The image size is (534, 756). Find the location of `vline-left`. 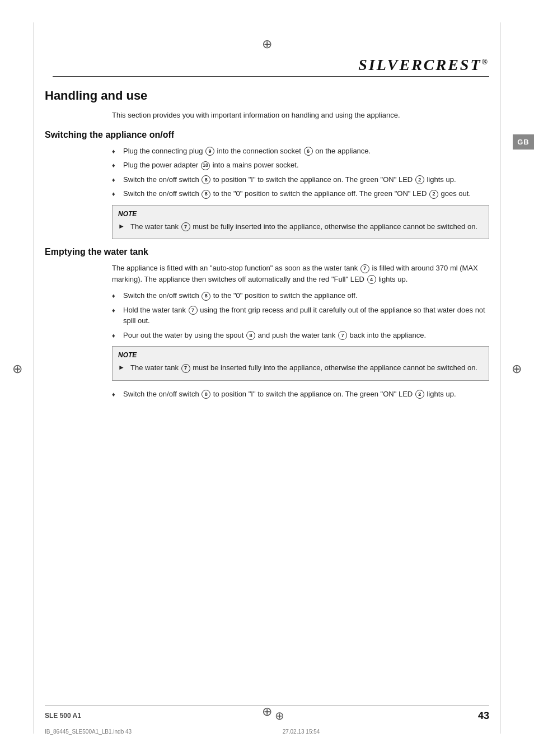

vline-left is located at coordinates (34, 378).